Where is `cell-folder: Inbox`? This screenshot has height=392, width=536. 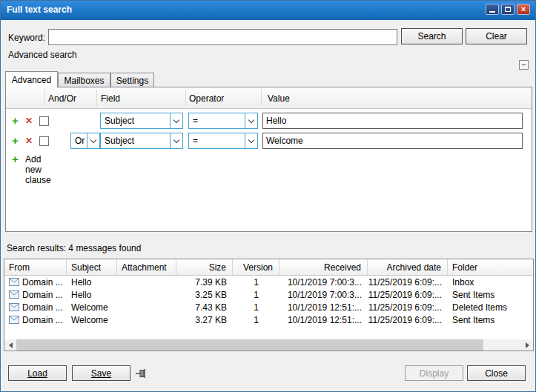
cell-folder: Inbox is located at coordinates (491, 282).